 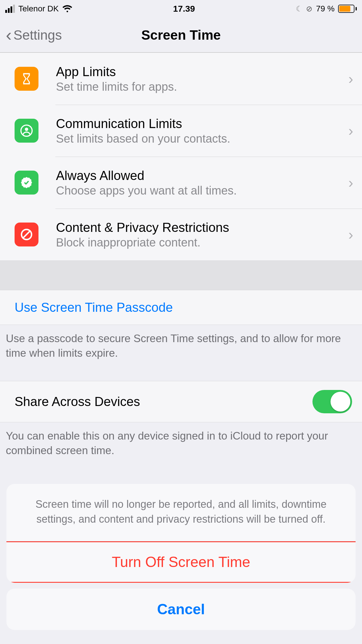 What do you see at coordinates (181, 344) in the screenshot?
I see `passcode-footer: Use a passcode to secure Screen Time set…` at bounding box center [181, 344].